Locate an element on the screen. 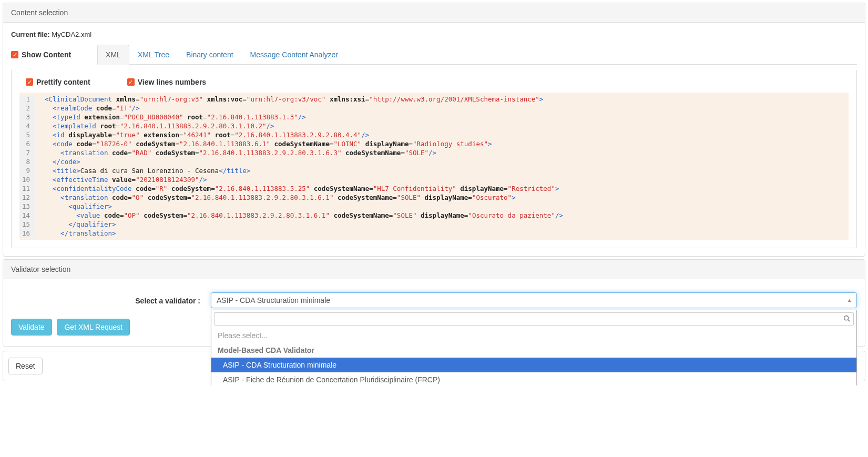 The width and height of the screenshot is (868, 457). code-line: 16 </translation> is located at coordinates (434, 233).